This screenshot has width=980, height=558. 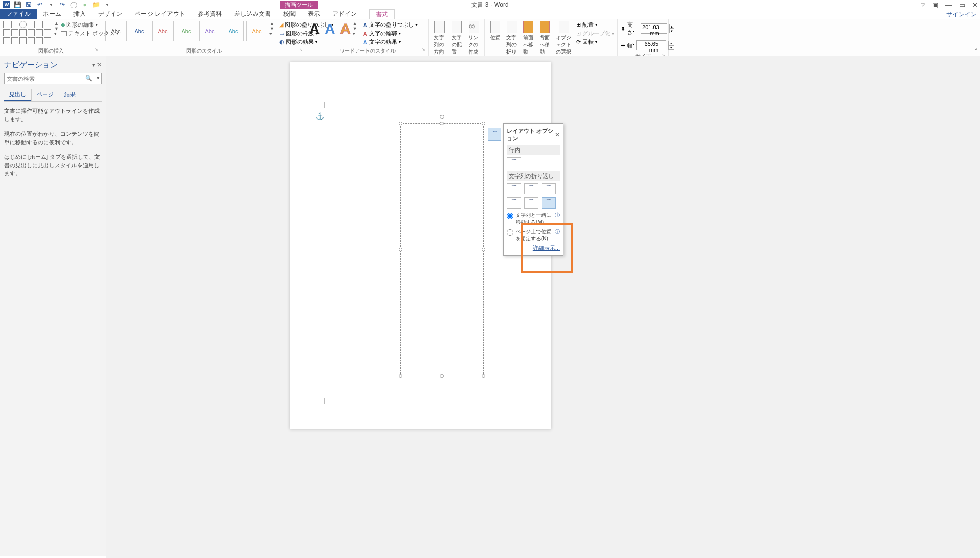 I want to click on wrap-tight-icon: ⌒, so click(x=531, y=189).